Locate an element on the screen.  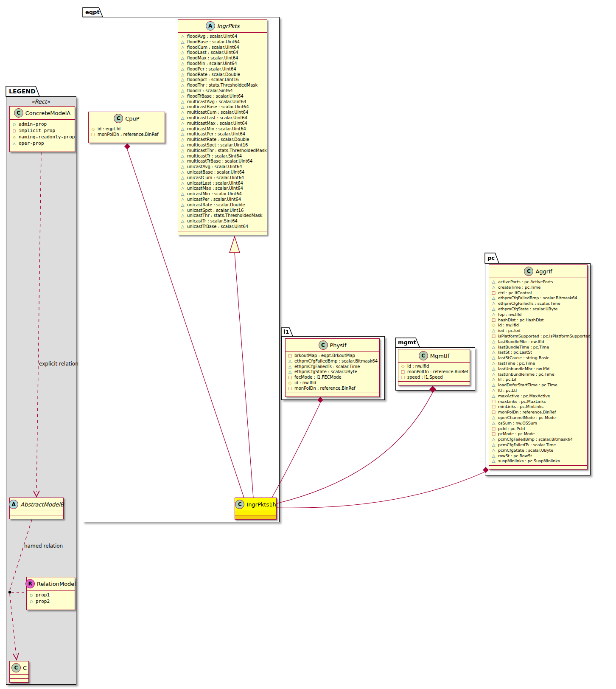
attribute-text: admin-prop is located at coordinates (33, 124).